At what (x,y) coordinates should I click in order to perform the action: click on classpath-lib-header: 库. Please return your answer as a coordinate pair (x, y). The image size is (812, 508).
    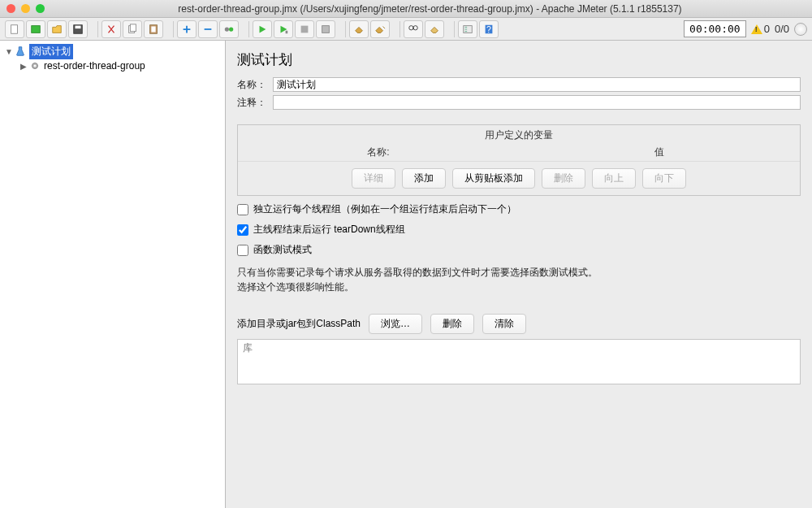
    Looking at the image, I should click on (519, 348).